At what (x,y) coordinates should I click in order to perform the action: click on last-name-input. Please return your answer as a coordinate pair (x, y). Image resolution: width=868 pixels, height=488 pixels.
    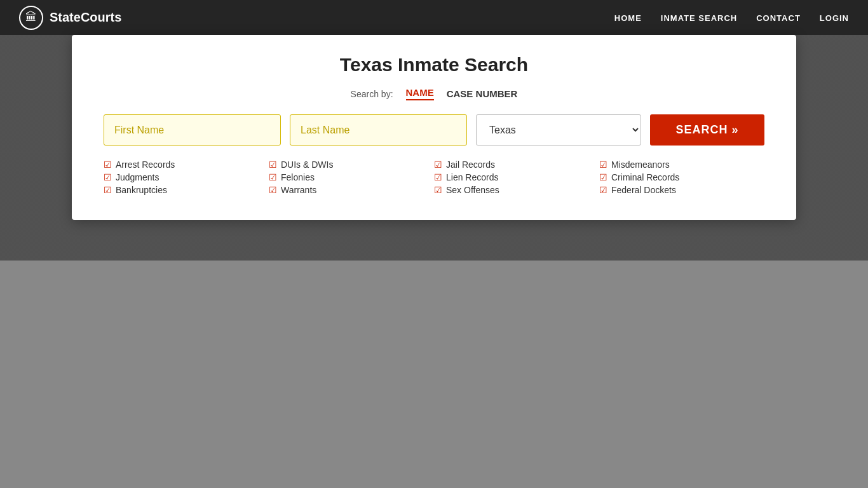
    Looking at the image, I should click on (379, 130).